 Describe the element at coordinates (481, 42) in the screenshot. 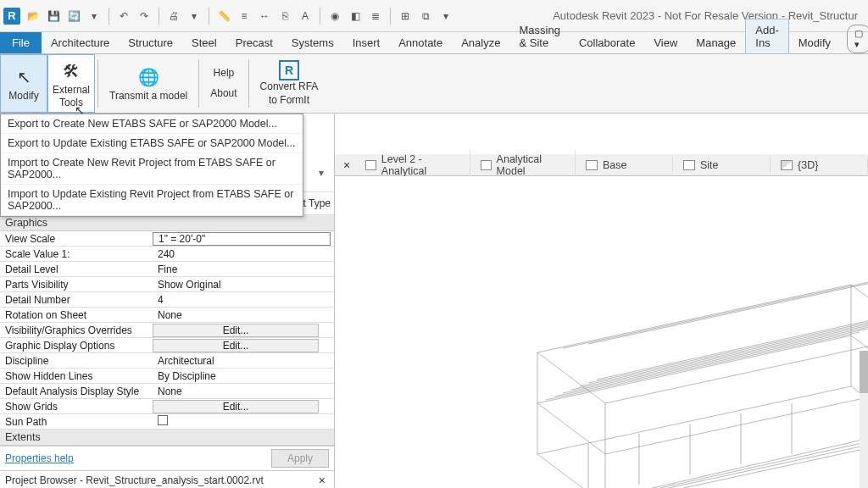

I see `menu-analyze: Analyze` at that location.